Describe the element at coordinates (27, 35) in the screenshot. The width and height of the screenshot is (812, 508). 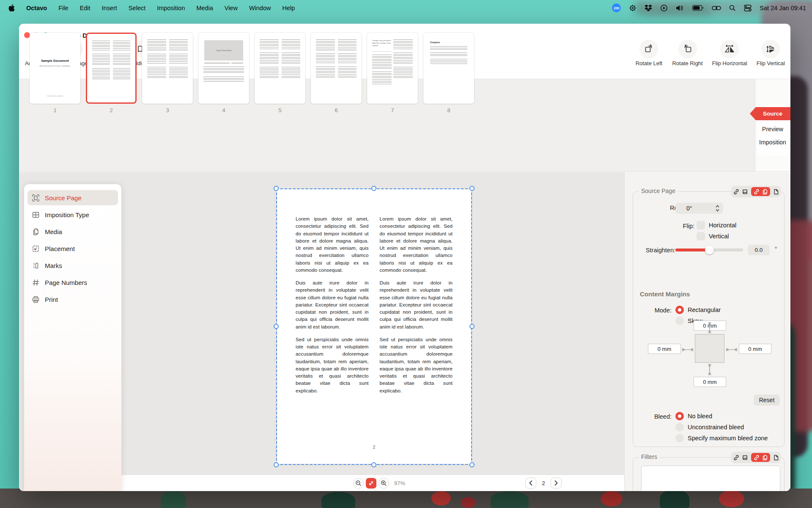
I see `close-button` at that location.